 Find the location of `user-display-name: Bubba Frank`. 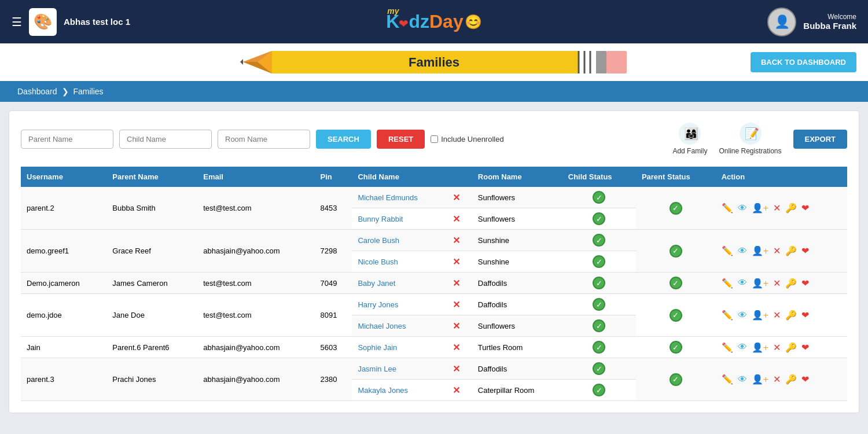

user-display-name: Bubba Frank is located at coordinates (830, 25).